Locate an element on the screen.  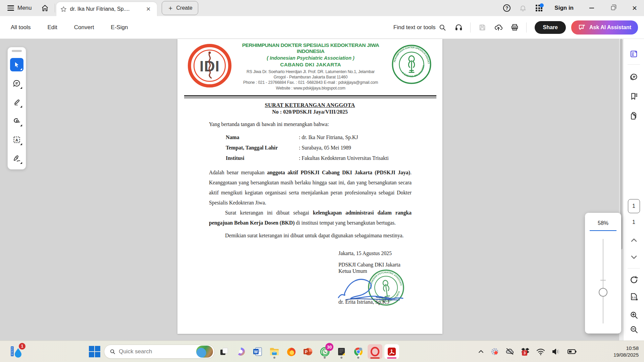
page-thumbnails-button is located at coordinates (634, 116).